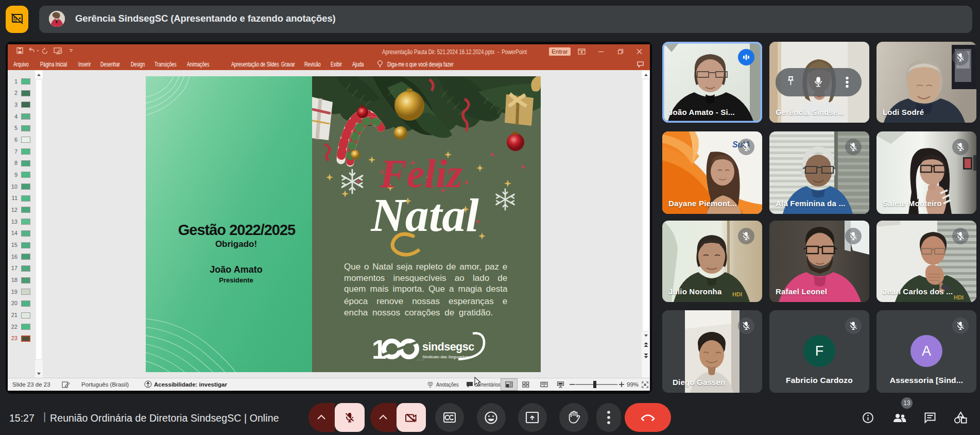 The image size is (980, 435). What do you see at coordinates (448, 347) in the screenshot?
I see `svg-text: sindsegsc` at bounding box center [448, 347].